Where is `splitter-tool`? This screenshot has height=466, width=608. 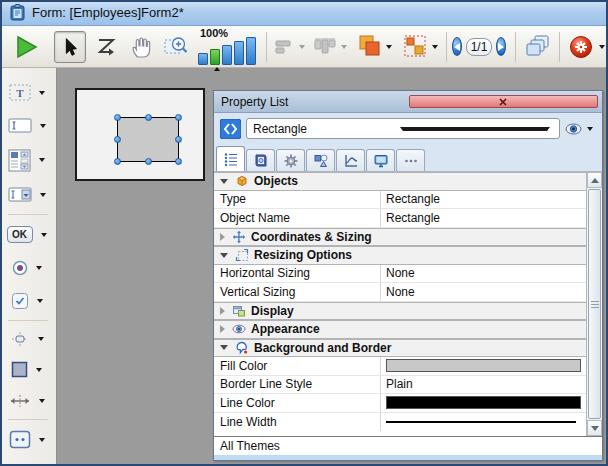 splitter-tool is located at coordinates (28, 400).